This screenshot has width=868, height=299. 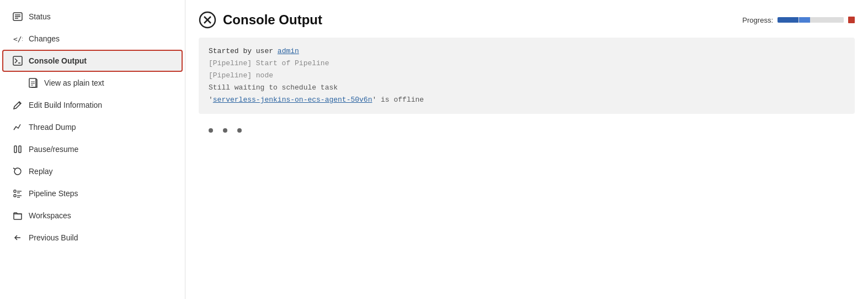 What do you see at coordinates (798, 20) in the screenshot?
I see `progress-area: Progress:` at bounding box center [798, 20].